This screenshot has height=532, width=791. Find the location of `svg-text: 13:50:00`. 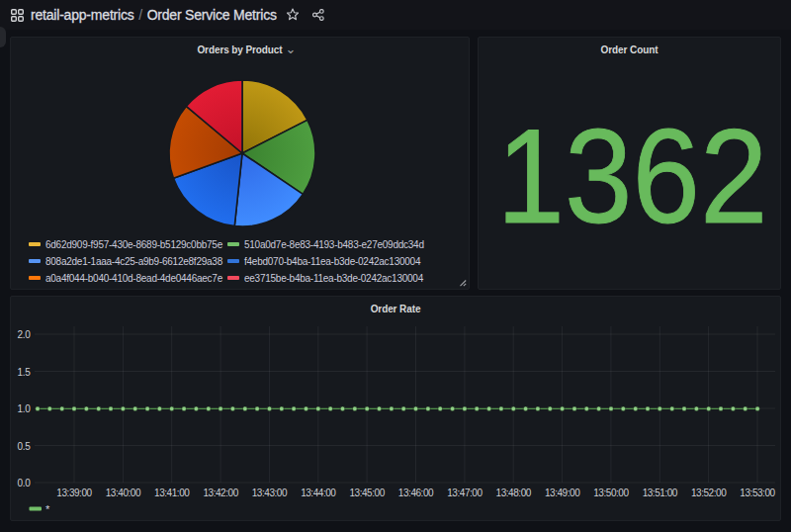

svg-text: 13:50:00 is located at coordinates (611, 492).